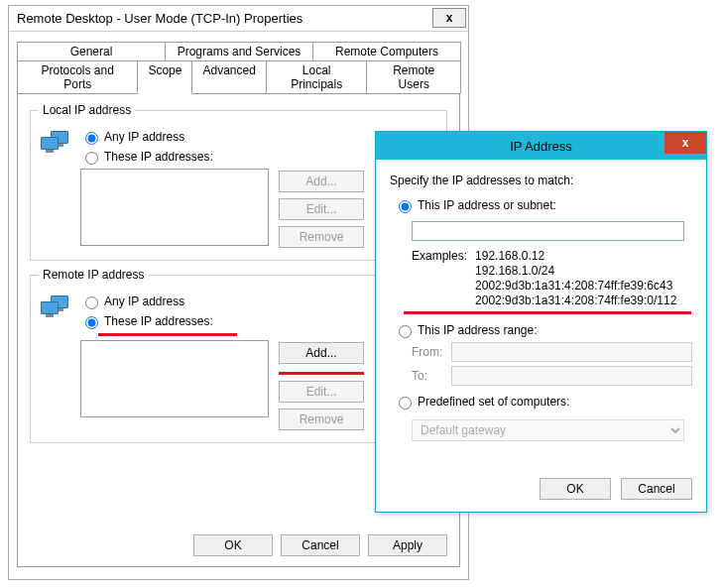 This screenshot has width=724, height=588. What do you see at coordinates (494, 402) in the screenshot?
I see `radio-predefined-label: Predefined set of computers:` at bounding box center [494, 402].